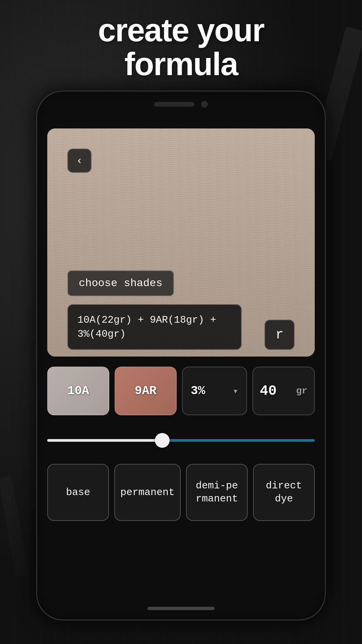 Image resolution: width=362 pixels, height=644 pixels. What do you see at coordinates (121, 283) in the screenshot?
I see `choose-shades-button: choose shades` at bounding box center [121, 283].